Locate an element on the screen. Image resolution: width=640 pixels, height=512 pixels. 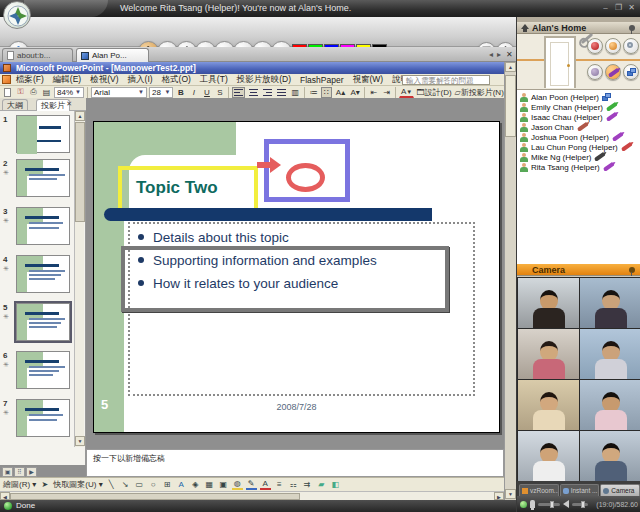
menu-edit: 編輯(E) is located at coordinates (67, 80).